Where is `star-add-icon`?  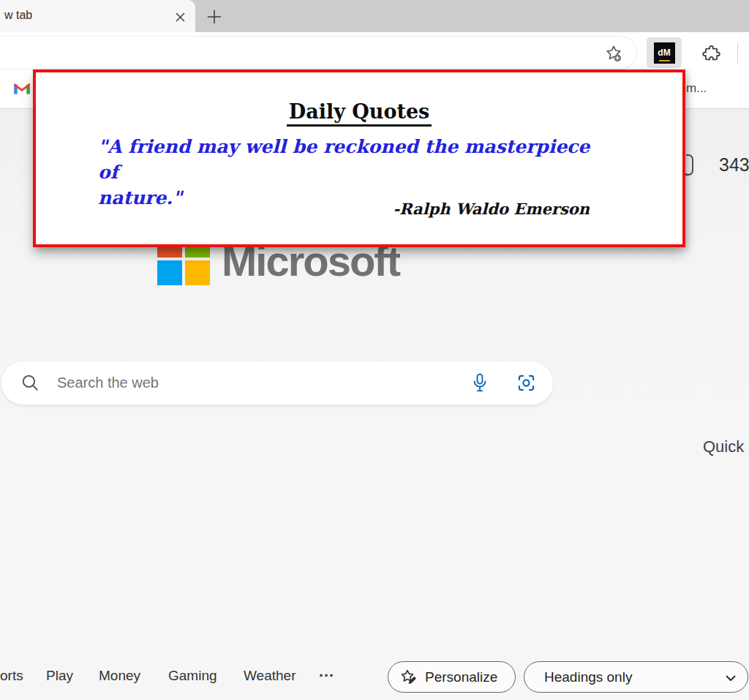
star-add-icon is located at coordinates (614, 53).